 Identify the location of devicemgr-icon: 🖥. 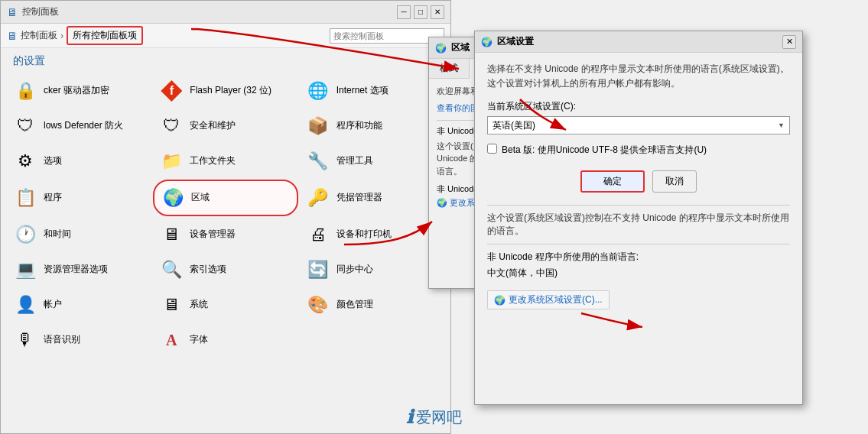
(171, 235).